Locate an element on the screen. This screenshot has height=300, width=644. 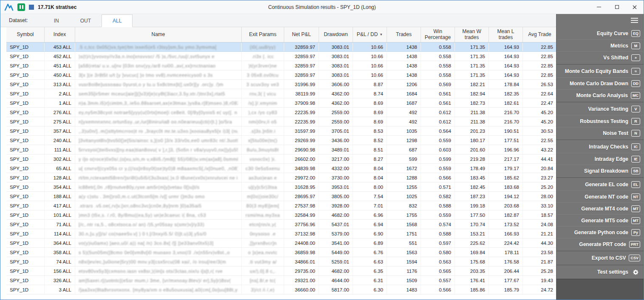
cell-pl-dd: 10.66 is located at coordinates (370, 65).